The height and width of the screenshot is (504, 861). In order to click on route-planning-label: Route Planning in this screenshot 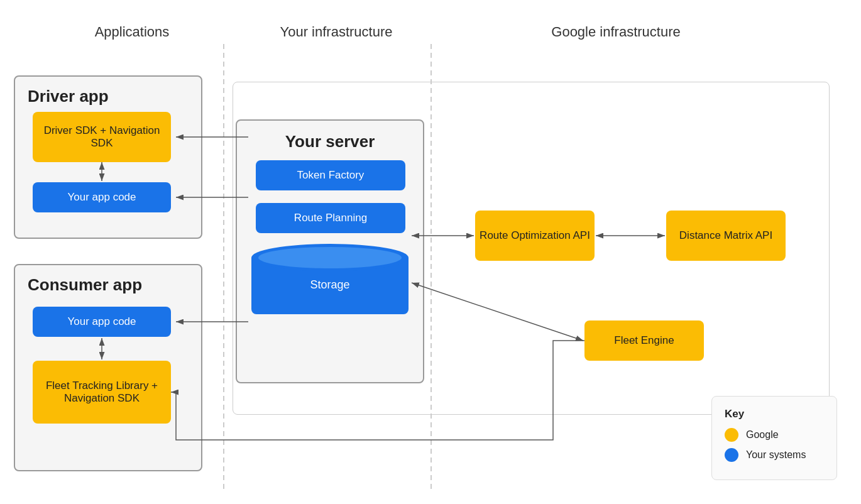, I will do `click(331, 218)`.